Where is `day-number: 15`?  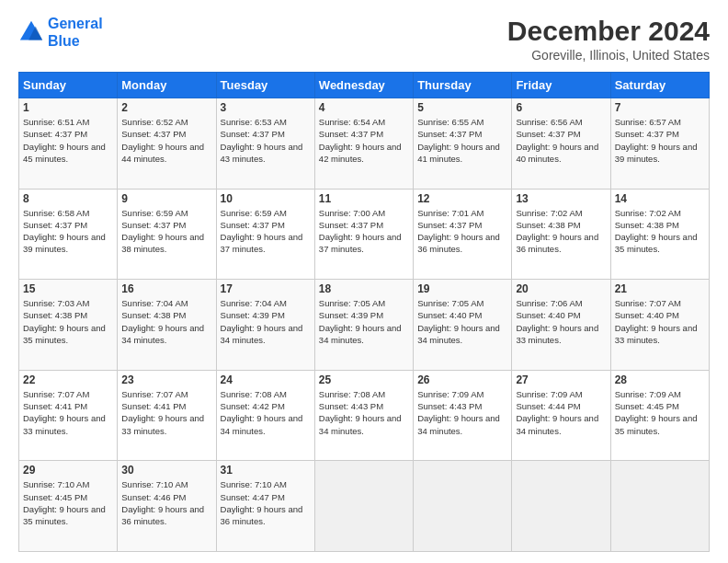
day-number: 15 is located at coordinates (68, 289).